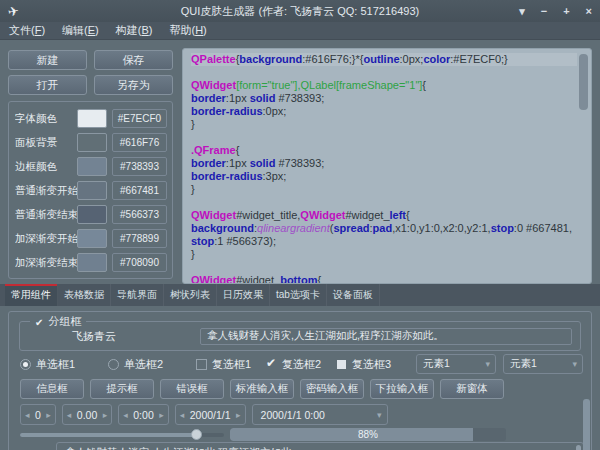 The image size is (600, 450). Describe the element at coordinates (134, 85) in the screenshot. I see `file-button: 另存为` at that location.